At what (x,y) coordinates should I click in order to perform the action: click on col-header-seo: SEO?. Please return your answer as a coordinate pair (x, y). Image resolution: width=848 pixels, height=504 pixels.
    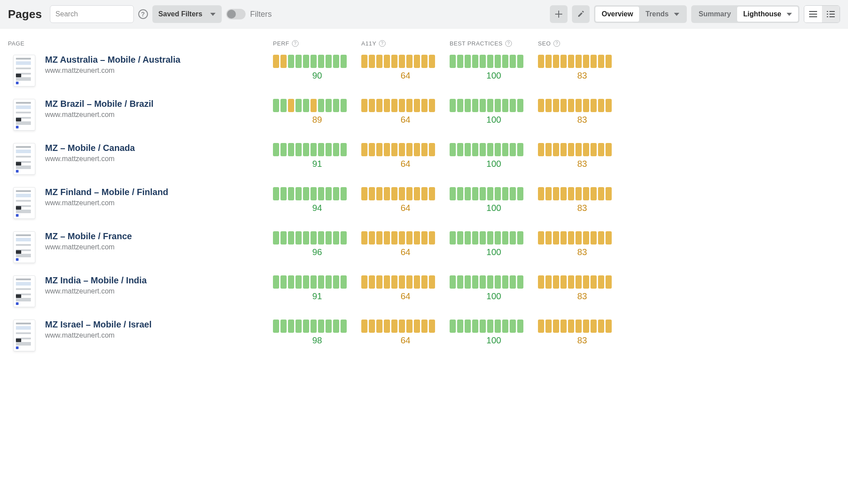
    Looking at the image, I should click on (582, 43).